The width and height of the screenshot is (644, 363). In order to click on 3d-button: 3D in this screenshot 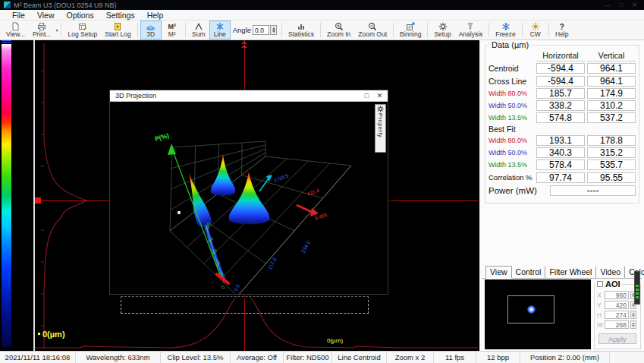, I will do `click(151, 30)`.